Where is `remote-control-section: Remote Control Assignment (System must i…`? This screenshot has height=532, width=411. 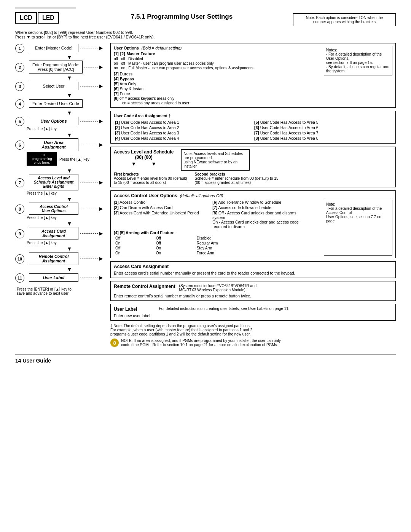
remote-control-section: Remote Control Assignment (System must i… is located at coordinates (253, 291).